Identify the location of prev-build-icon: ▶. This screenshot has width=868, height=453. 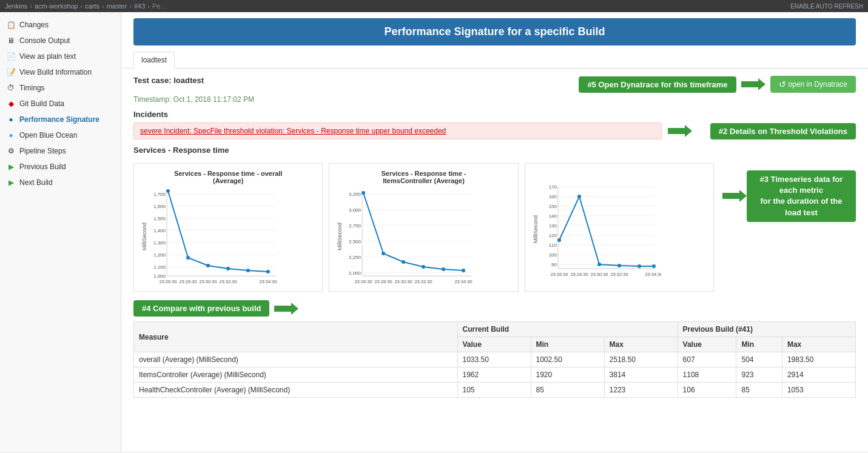
(11, 167).